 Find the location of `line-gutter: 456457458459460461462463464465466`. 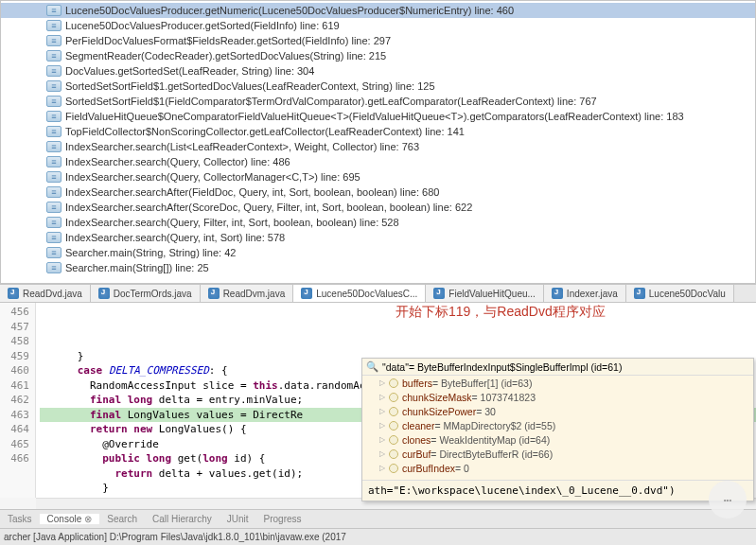

line-gutter: 456457458459460461462463464465466 is located at coordinates (18, 400).